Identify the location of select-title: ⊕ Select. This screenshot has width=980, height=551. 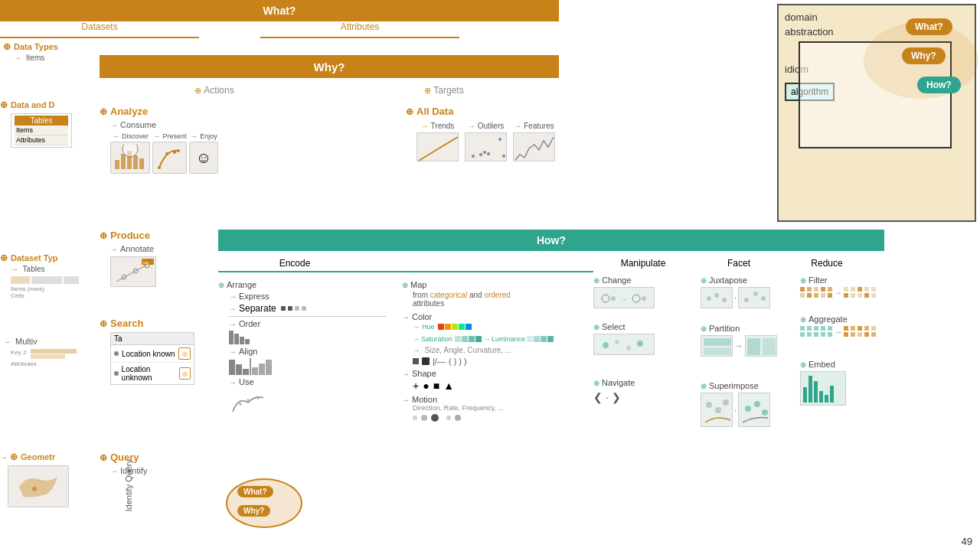
(643, 327).